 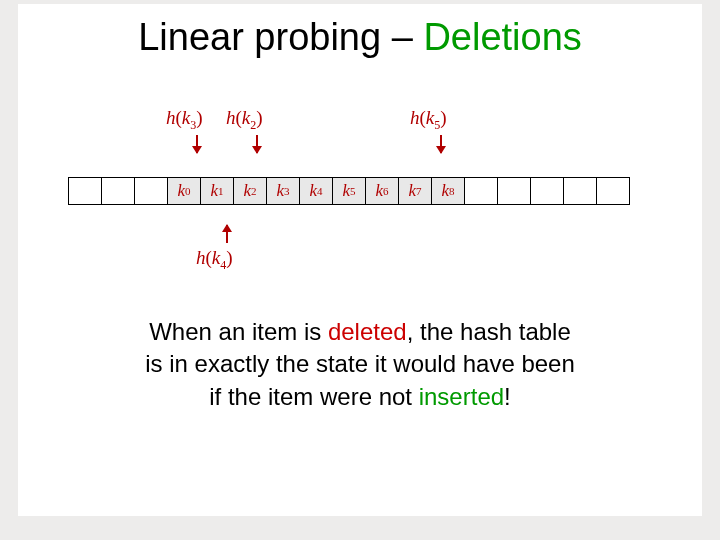 I want to click on hash-cell: k0, so click(x=184, y=191).